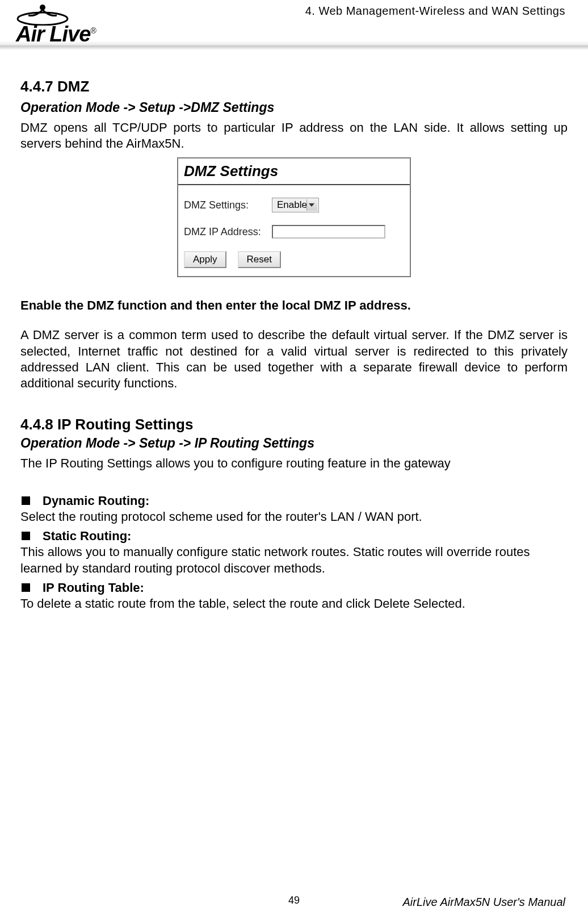  Describe the element at coordinates (294, 588) in the screenshot. I see `bullet-ip-routing-table: IP Routing Table:` at that location.